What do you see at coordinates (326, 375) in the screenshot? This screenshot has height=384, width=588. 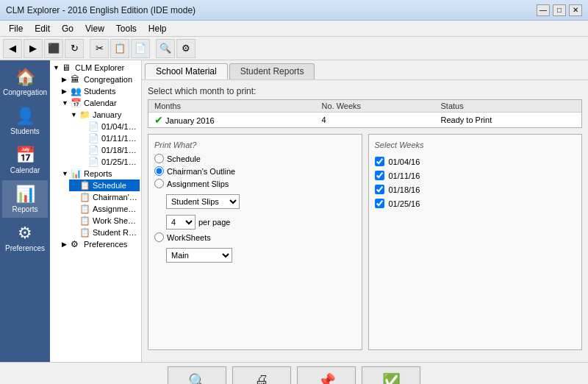 I see `reminders-button: 📌 Reminders` at bounding box center [326, 375].